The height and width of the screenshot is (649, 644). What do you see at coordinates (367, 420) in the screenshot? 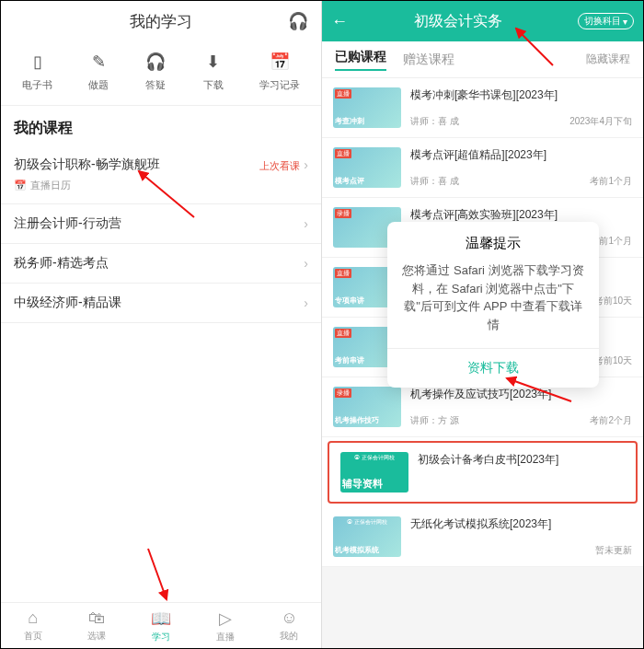
I see `thumb-strip: 机考操作技巧` at bounding box center [367, 420].